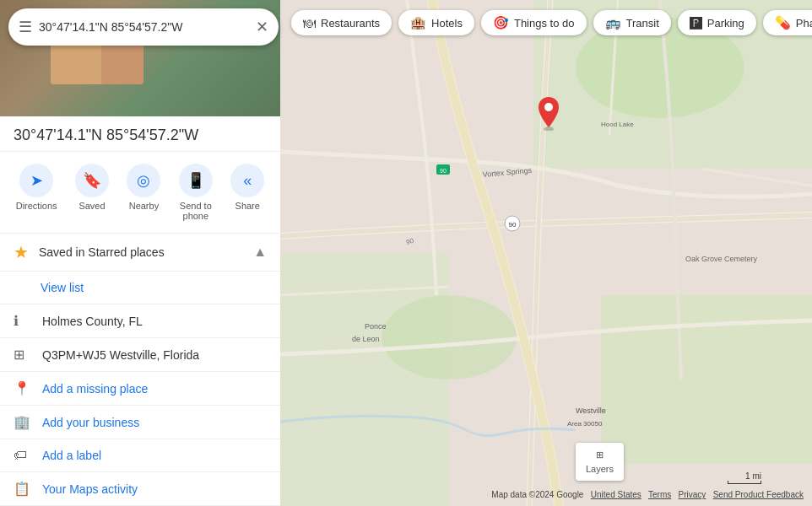  What do you see at coordinates (62, 288) in the screenshot?
I see `view-list-label: View list` at bounding box center [62, 288].